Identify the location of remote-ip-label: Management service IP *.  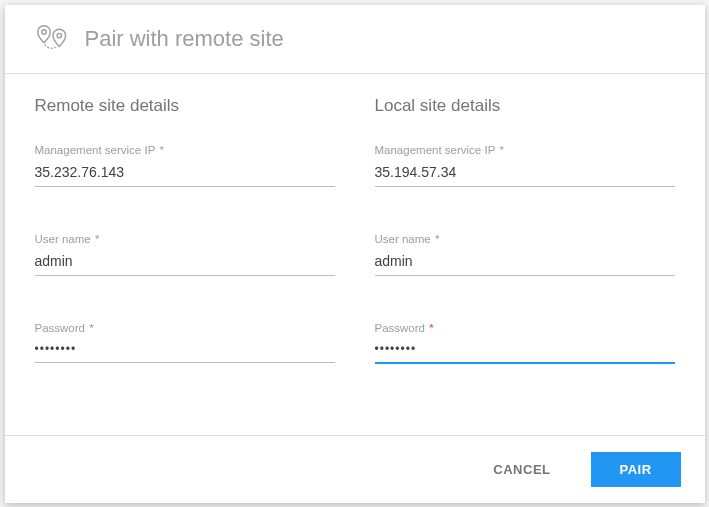
(185, 150).